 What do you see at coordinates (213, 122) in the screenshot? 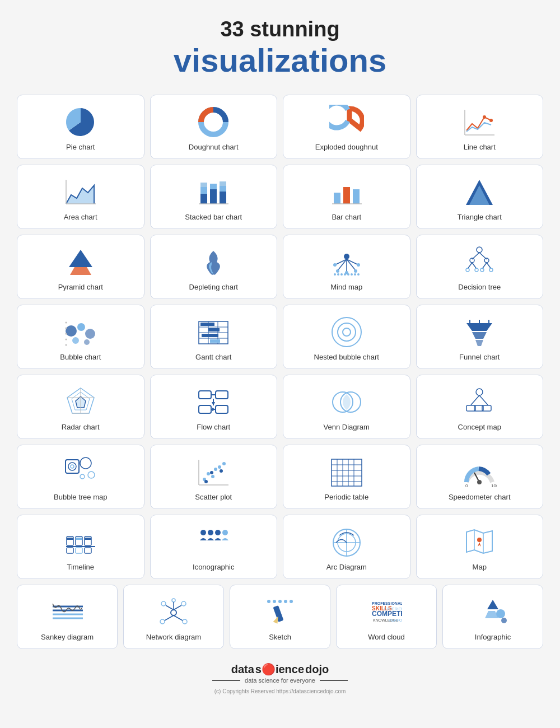
I see `doughnut-chart-icon` at bounding box center [213, 122].